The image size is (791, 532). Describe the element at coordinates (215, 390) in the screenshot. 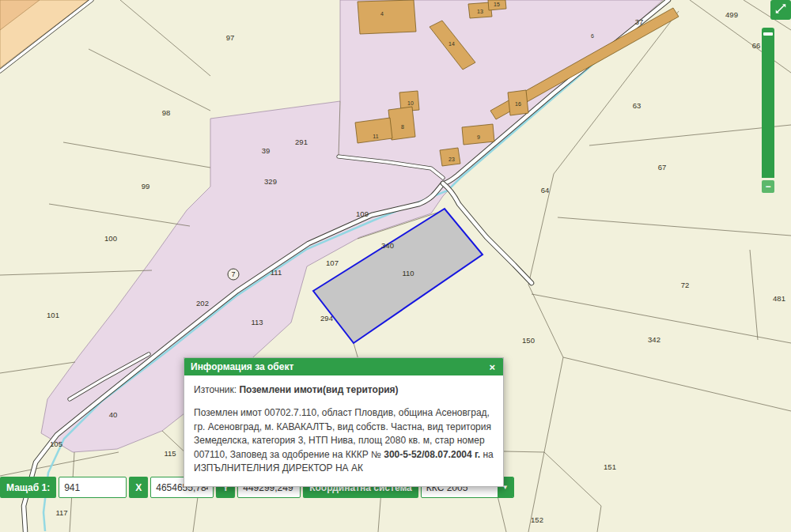

I see `source-label: Източник:` at that location.